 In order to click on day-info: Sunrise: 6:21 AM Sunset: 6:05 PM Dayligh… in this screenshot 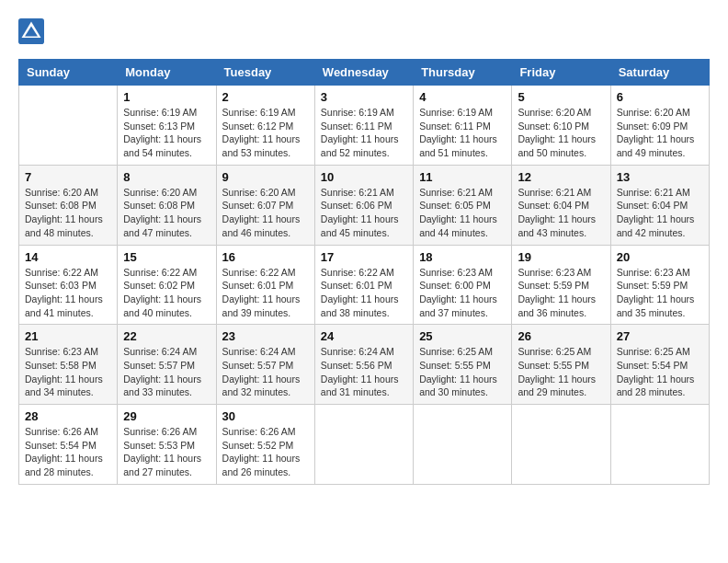, I will do `click(462, 213)`.